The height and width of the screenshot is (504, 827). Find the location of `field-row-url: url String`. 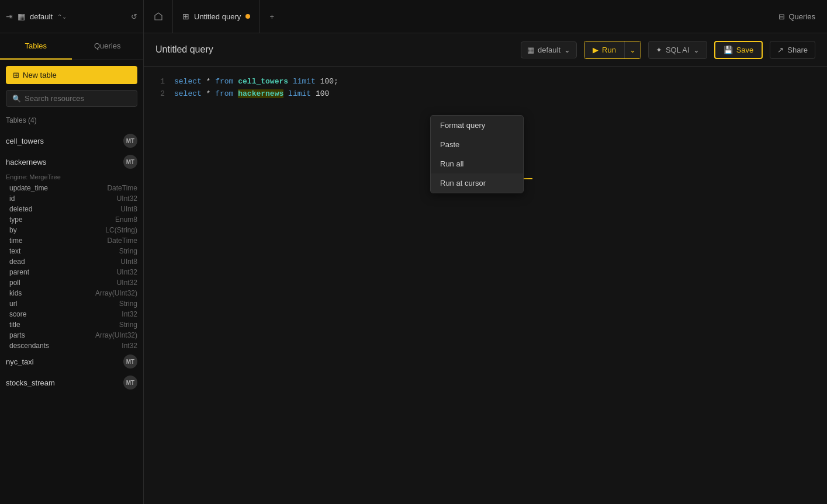

field-row-url: url String is located at coordinates (71, 304).